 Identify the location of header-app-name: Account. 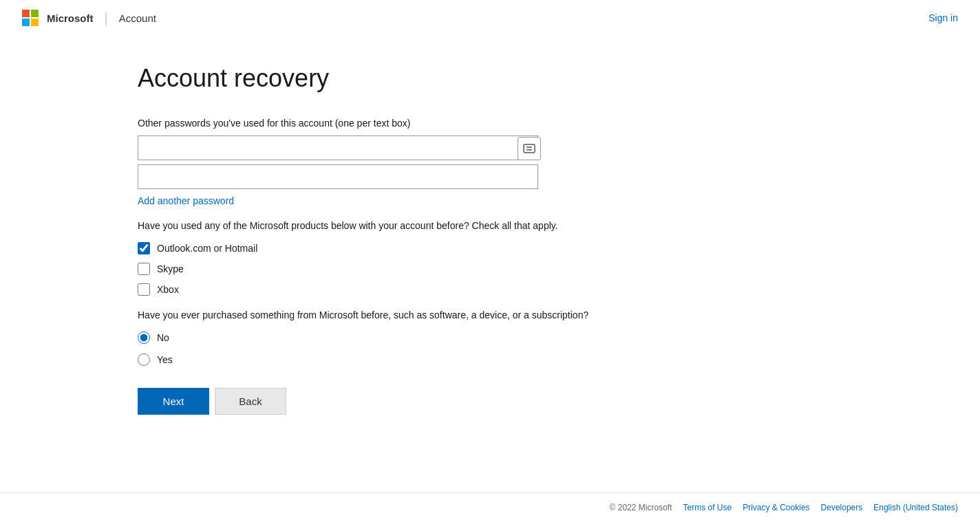
(138, 18).